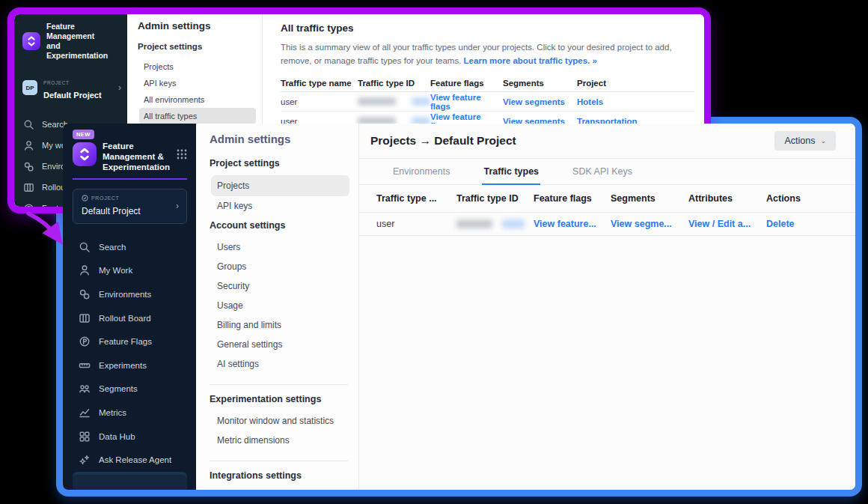 Image resolution: width=868 pixels, height=504 pixels. Describe the element at coordinates (280, 344) in the screenshot. I see `panel-item-general-settings: General settings` at that location.